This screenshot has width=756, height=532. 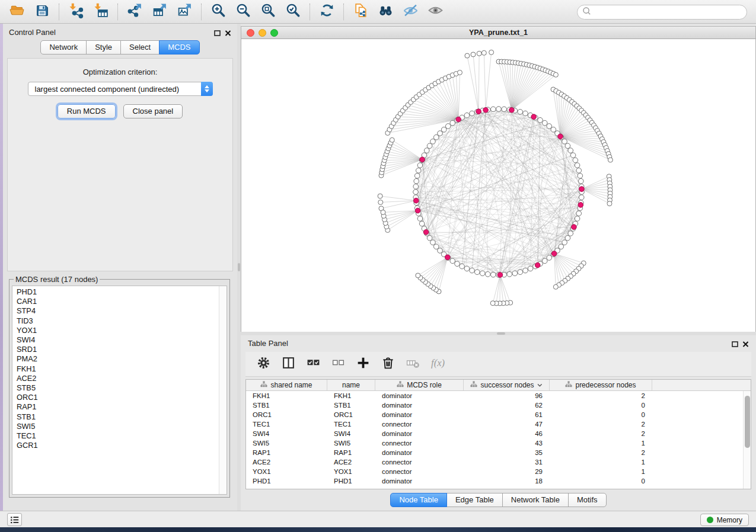 What do you see at coordinates (420, 443) in the screenshot?
I see `cell-MCDS-role: connector` at bounding box center [420, 443].